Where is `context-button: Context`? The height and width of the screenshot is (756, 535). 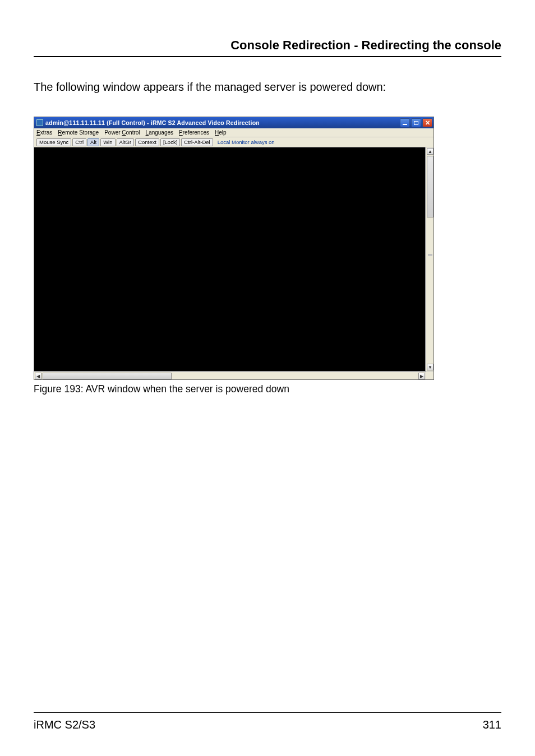 context-button: Context is located at coordinates (147, 142).